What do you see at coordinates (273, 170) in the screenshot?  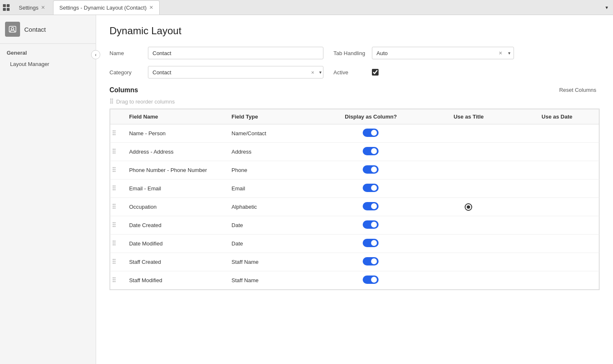 I see `cell-field-type: Phone` at bounding box center [273, 170].